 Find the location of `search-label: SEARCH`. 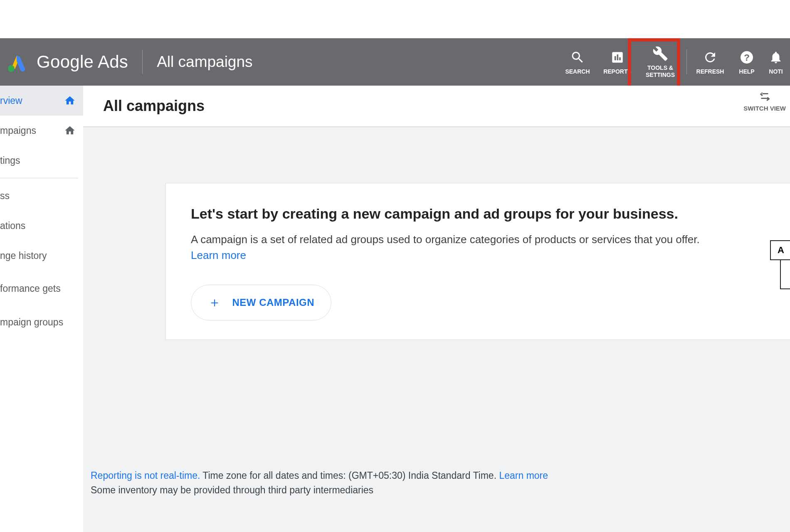

search-label: SEARCH is located at coordinates (577, 71).